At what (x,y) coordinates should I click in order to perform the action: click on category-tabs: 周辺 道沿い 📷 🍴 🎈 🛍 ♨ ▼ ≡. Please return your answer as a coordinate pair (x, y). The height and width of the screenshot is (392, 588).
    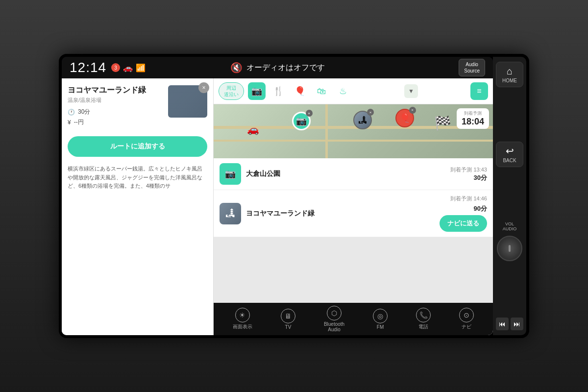
    Looking at the image, I should click on (353, 91).